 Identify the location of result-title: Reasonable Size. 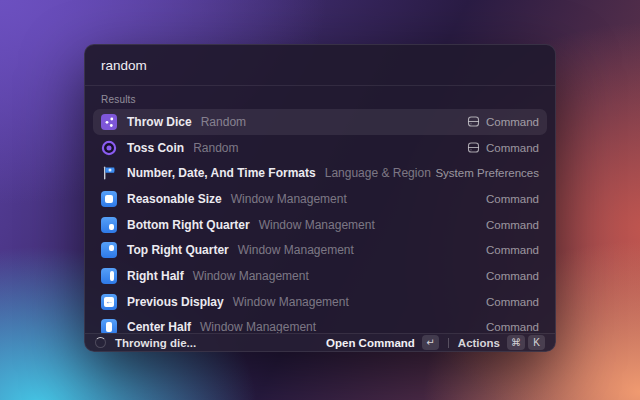
(174, 199).